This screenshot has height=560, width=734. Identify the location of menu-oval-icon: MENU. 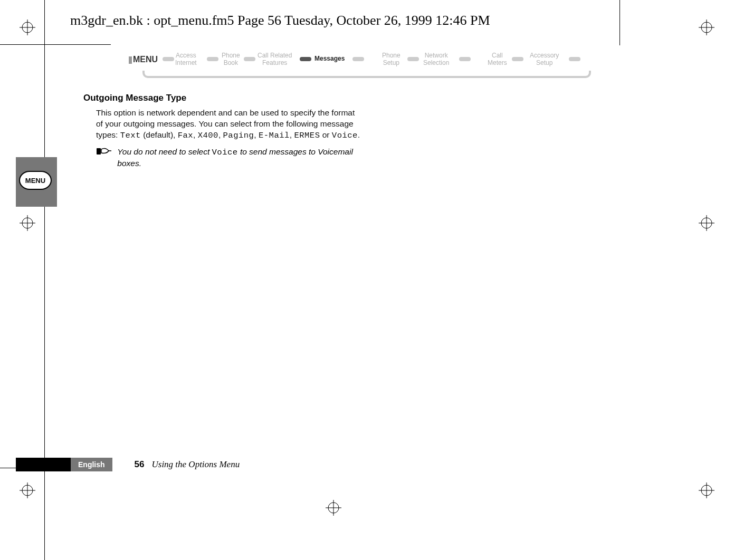
(35, 180).